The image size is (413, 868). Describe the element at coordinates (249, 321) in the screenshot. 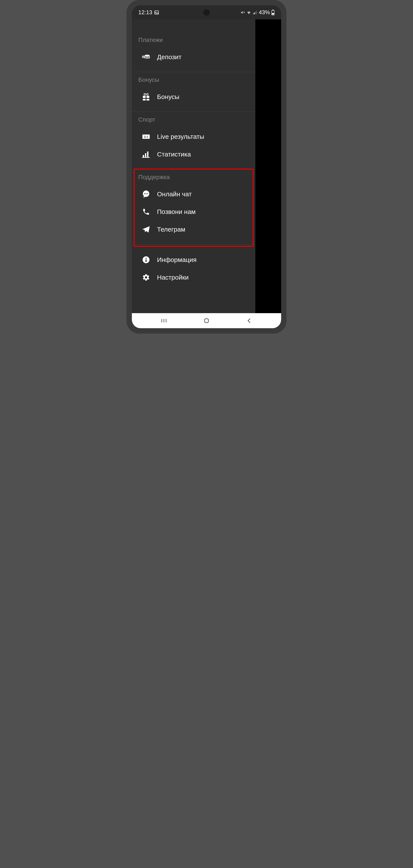

I see `nav-back-button` at that location.